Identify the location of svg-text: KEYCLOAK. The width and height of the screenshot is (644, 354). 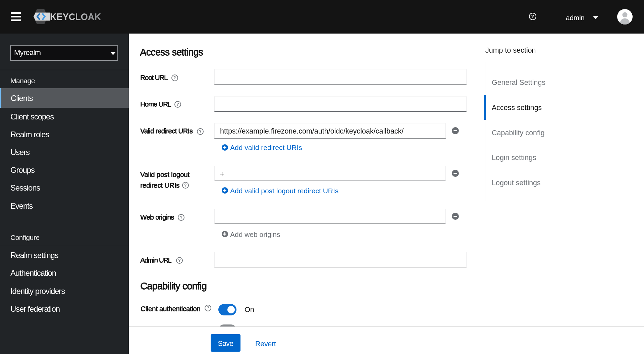
(75, 17).